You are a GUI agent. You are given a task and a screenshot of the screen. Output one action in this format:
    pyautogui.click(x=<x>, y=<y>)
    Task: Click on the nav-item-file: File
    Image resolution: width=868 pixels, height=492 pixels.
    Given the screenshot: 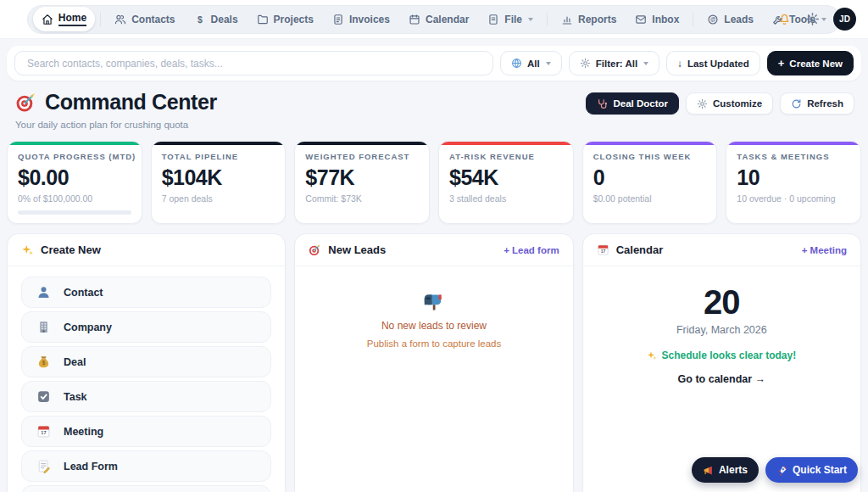 What is the action you would take?
    pyautogui.click(x=510, y=20)
    